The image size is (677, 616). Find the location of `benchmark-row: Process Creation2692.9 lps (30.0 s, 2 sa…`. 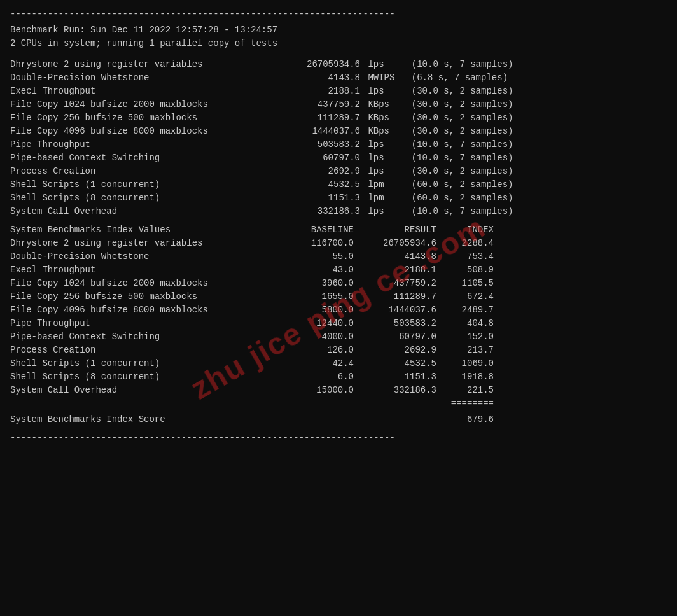

benchmark-row: Process Creation2692.9 lps (30.0 s, 2 sa… is located at coordinates (338, 172).